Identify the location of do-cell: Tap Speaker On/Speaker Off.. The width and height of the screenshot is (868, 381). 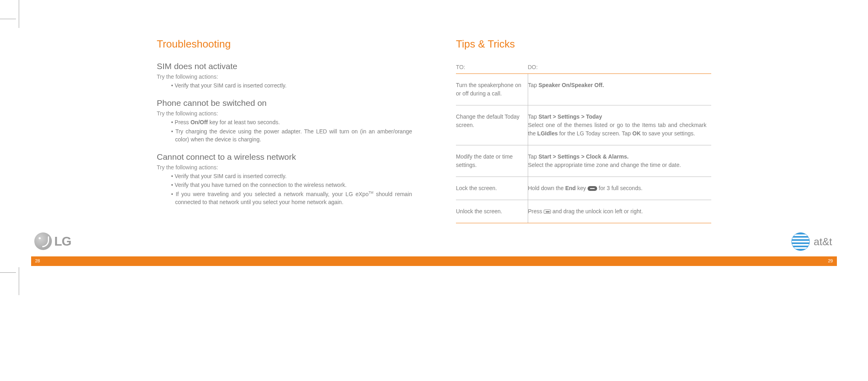
(619, 89).